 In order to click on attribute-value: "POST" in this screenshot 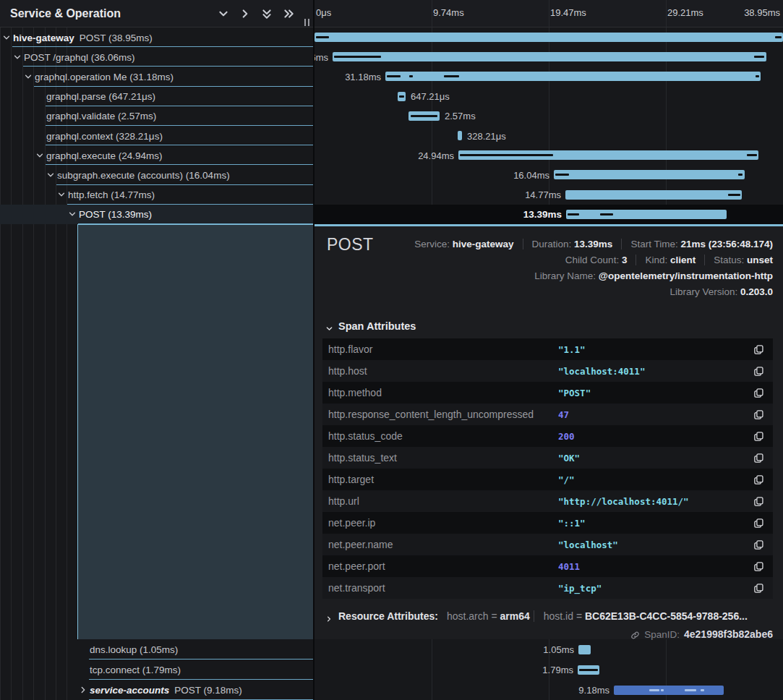, I will do `click(656, 393)`.